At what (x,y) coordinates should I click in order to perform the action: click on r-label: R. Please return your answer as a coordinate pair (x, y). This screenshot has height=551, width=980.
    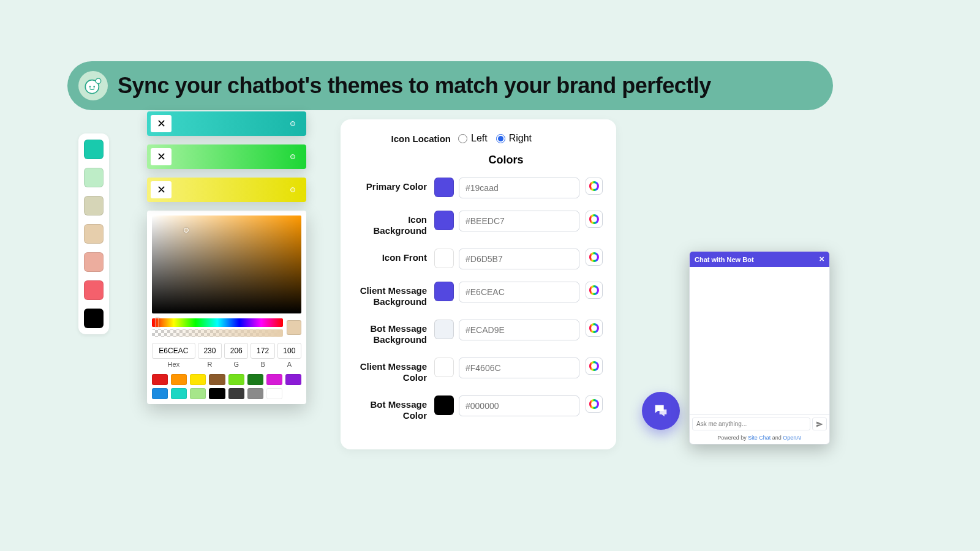
    Looking at the image, I should click on (209, 364).